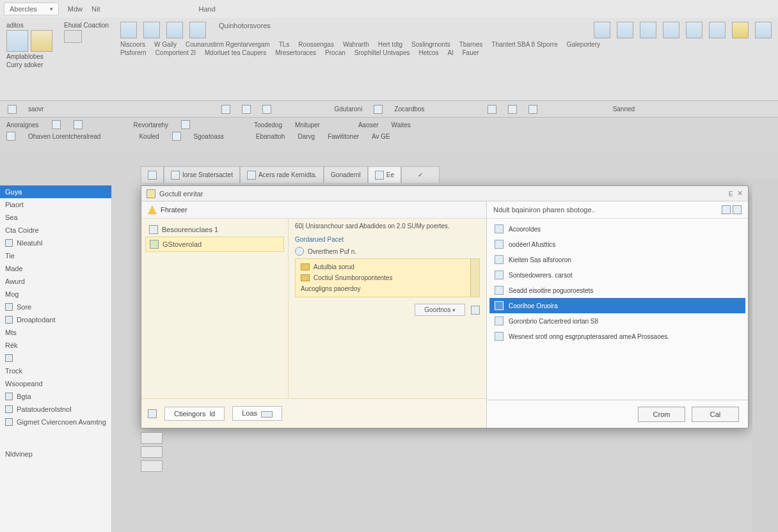  Describe the element at coordinates (471, 45) in the screenshot. I see `ribbon-label: Tbarnes` at that location.